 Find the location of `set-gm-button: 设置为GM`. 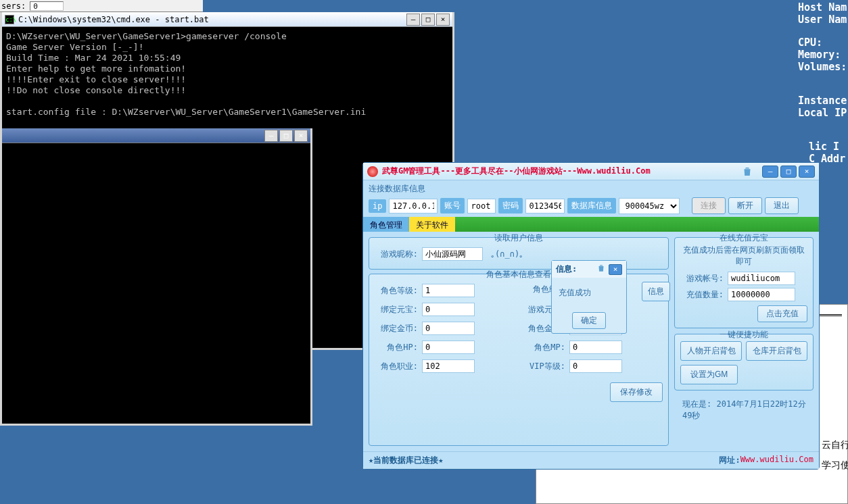

set-gm-button: 设置为GM is located at coordinates (709, 374).